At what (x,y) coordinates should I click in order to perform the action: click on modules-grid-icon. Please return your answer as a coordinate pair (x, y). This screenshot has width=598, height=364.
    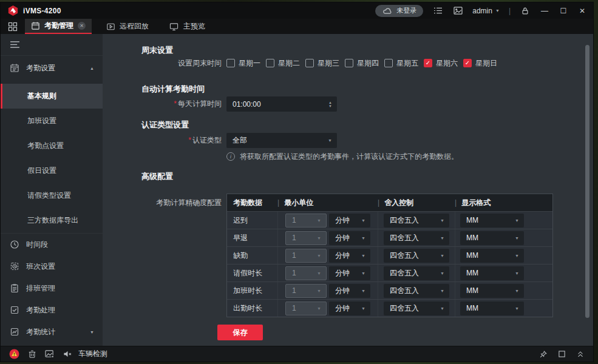
    Looking at the image, I should click on (13, 27).